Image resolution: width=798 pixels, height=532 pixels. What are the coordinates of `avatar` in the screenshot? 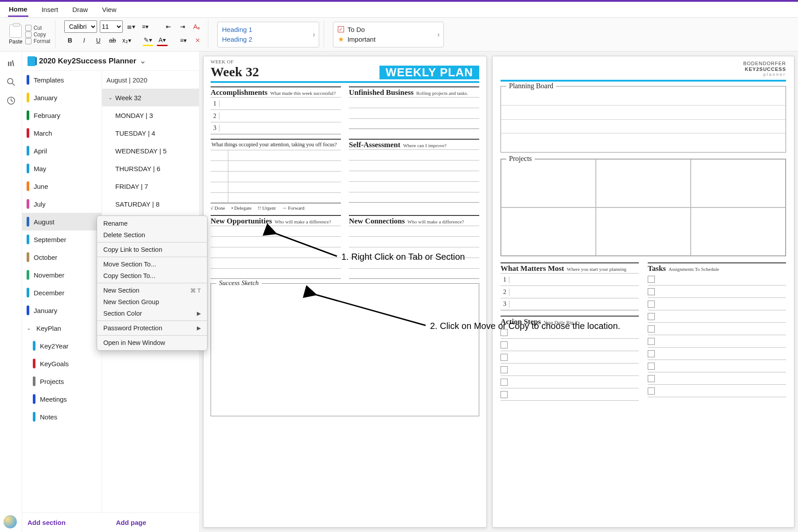 It's located at (10, 522).